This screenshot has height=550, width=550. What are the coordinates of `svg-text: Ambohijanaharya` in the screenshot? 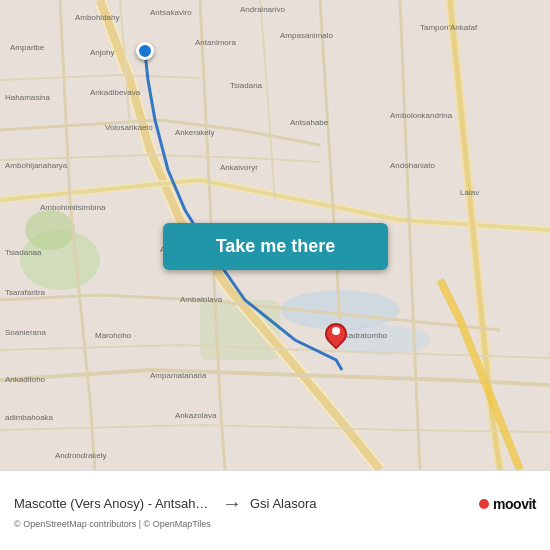 It's located at (36, 166).